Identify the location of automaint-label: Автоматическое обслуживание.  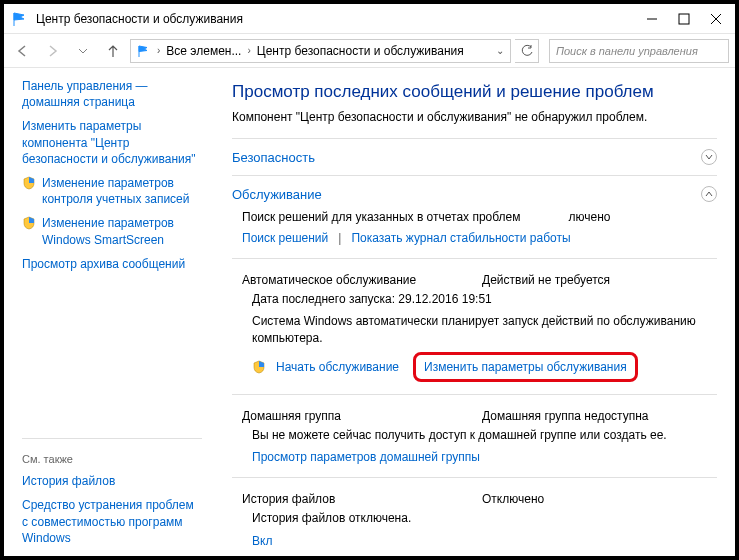
(342, 280).